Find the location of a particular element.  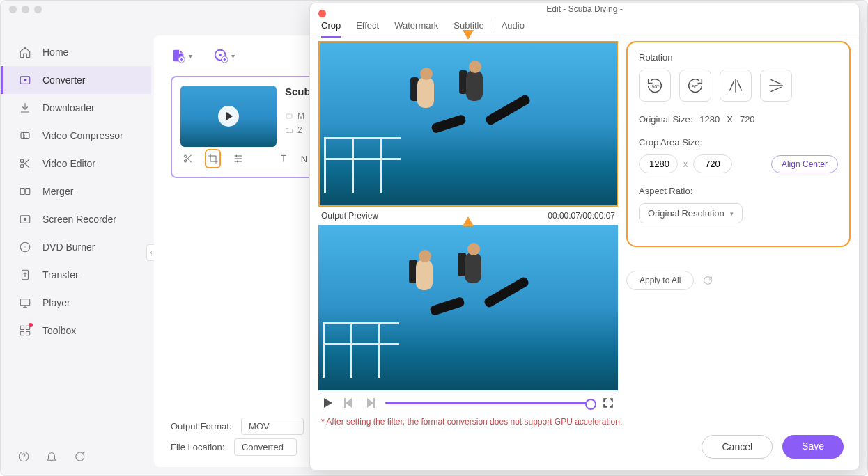

sidebar-item-recorder: Screen Recorder is located at coordinates (76, 219).